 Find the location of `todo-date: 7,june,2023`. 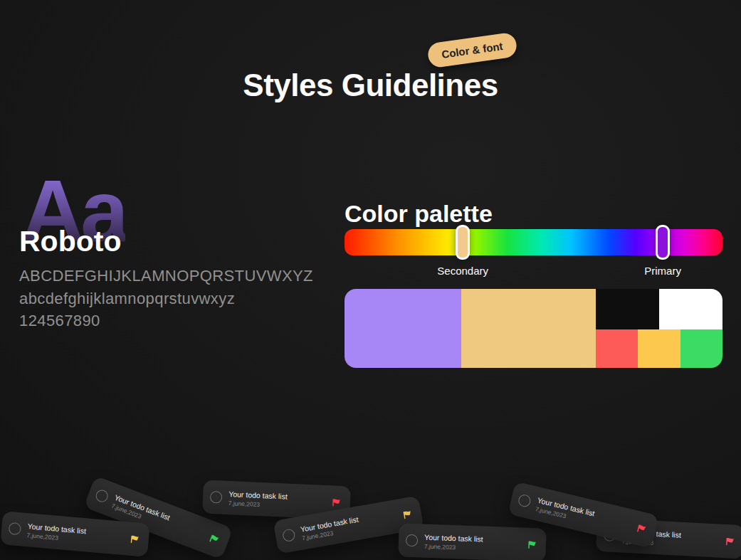

todo-date: 7,june,2023 is located at coordinates (473, 548).